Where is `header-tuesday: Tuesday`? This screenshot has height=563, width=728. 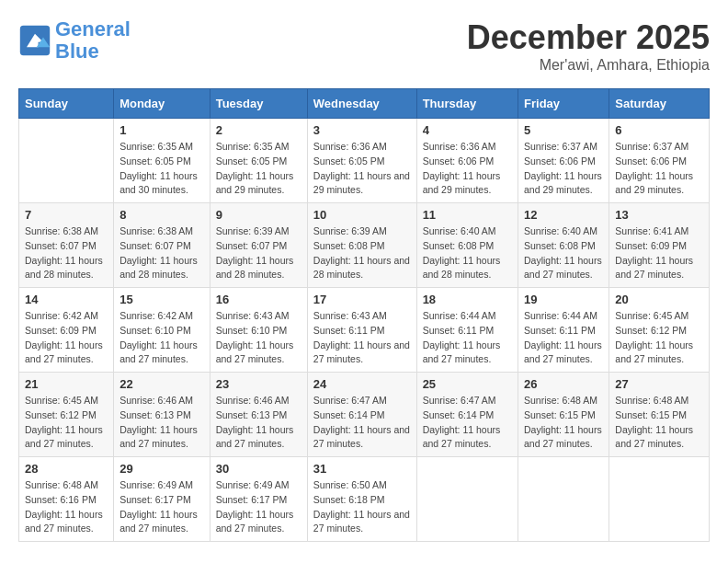
header-tuesday: Tuesday is located at coordinates (258, 104).